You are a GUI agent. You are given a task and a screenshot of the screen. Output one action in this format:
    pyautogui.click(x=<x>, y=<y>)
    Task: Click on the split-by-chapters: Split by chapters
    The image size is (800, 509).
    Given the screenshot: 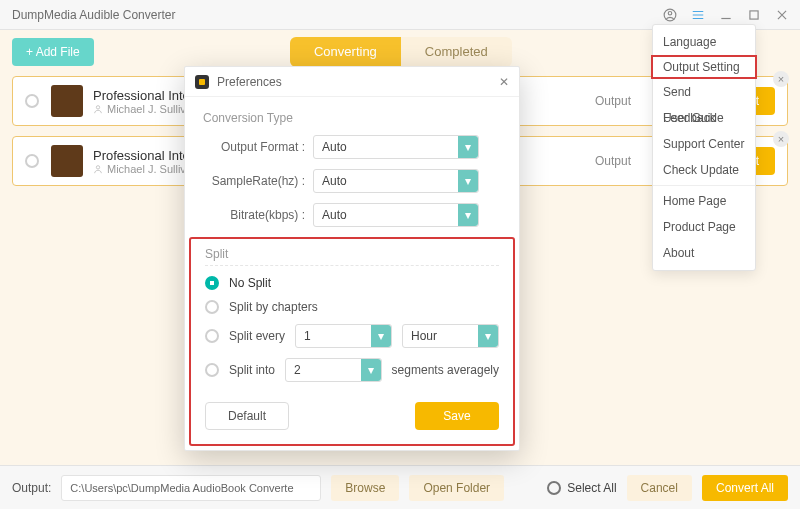 What is the action you would take?
    pyautogui.click(x=352, y=307)
    